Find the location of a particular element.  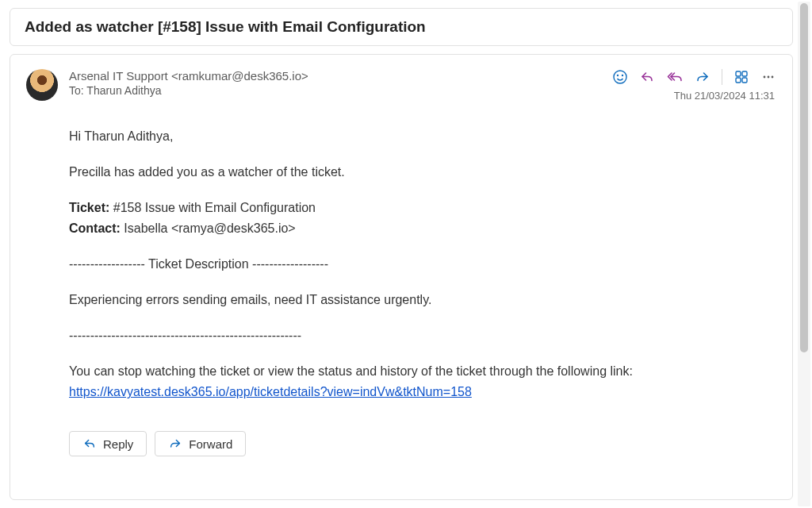

ticket-link: https://kavyatest.desk365.io/app/ticketd… is located at coordinates (270, 392).